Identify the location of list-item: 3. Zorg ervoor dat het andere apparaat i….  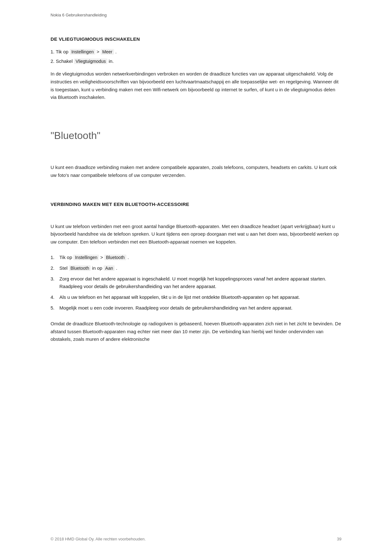
(196, 283).